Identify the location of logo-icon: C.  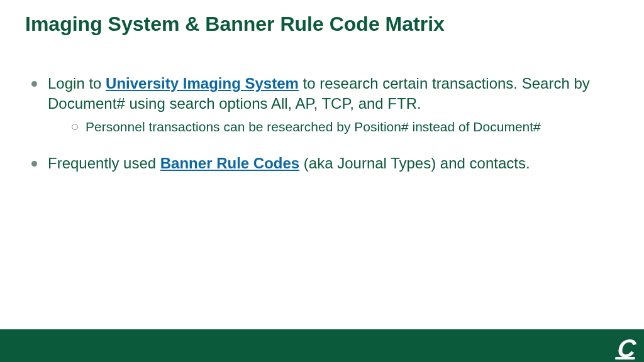
(626, 348).